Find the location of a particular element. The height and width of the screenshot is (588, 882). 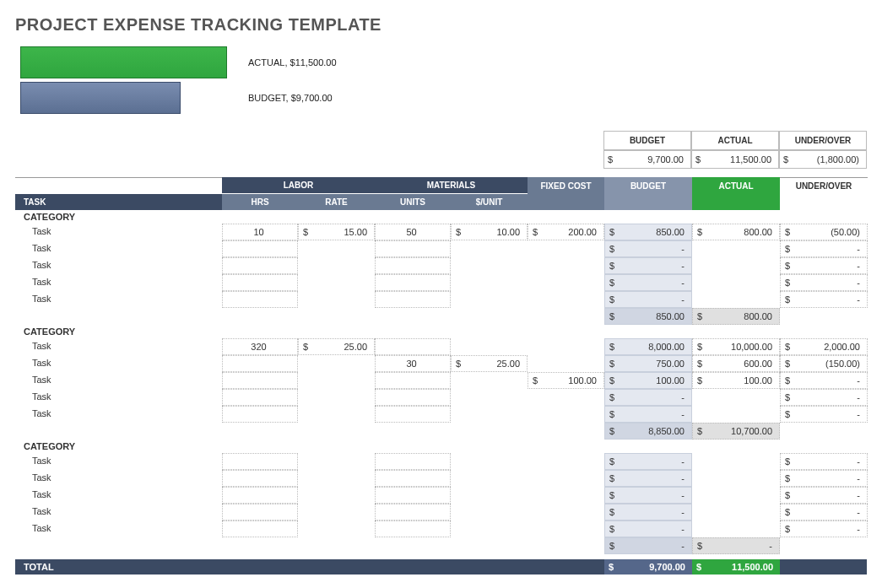

total-label: TOTAL is located at coordinates (118, 567).